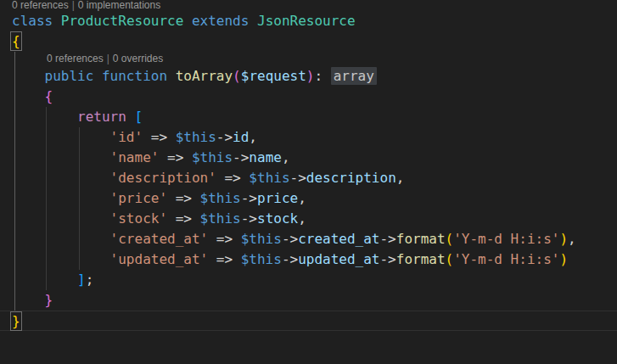 This screenshot has height=364, width=617. I want to click on code-token: [, so click(139, 117).